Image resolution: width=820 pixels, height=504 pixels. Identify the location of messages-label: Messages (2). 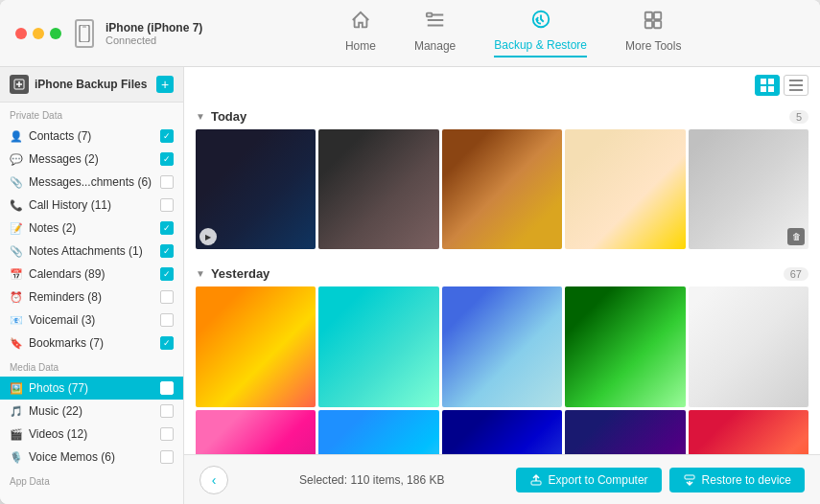
(92, 159).